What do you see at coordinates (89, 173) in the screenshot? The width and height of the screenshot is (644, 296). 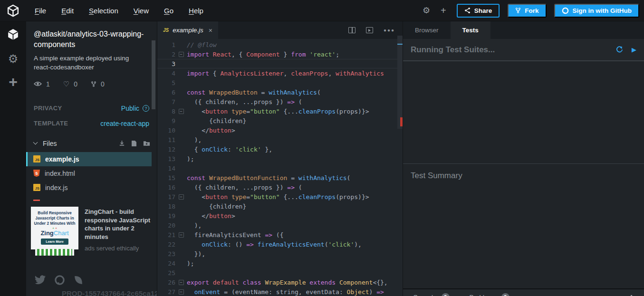 I see `file-item-index-html: 5index.html` at bounding box center [89, 173].